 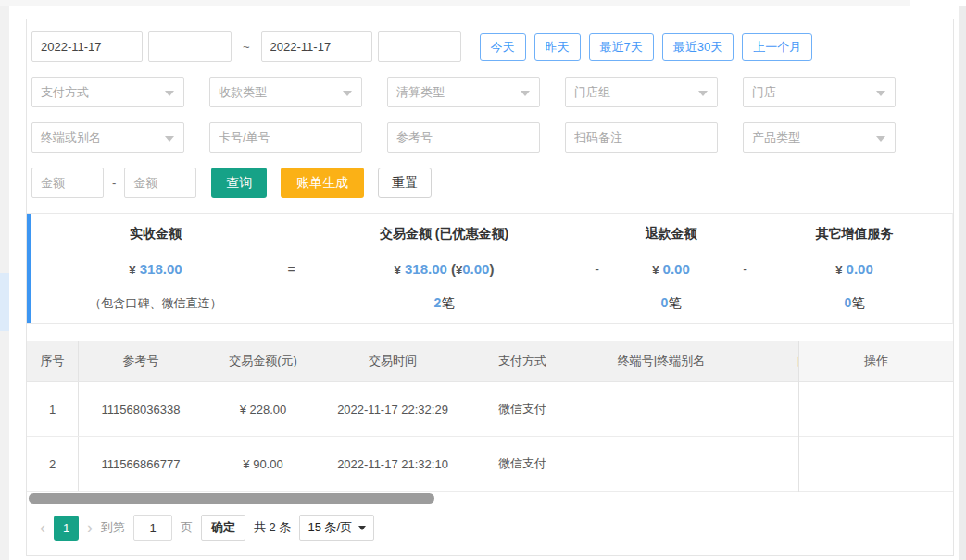 I want to click on fixed-action-column: 操作, so click(x=876, y=417).